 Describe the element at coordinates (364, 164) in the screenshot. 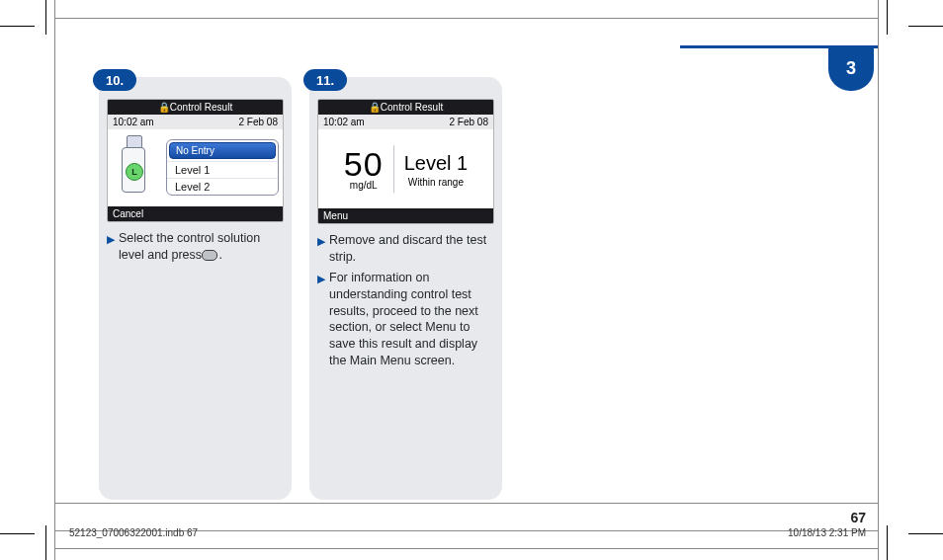

I see `result-value: 50` at that location.